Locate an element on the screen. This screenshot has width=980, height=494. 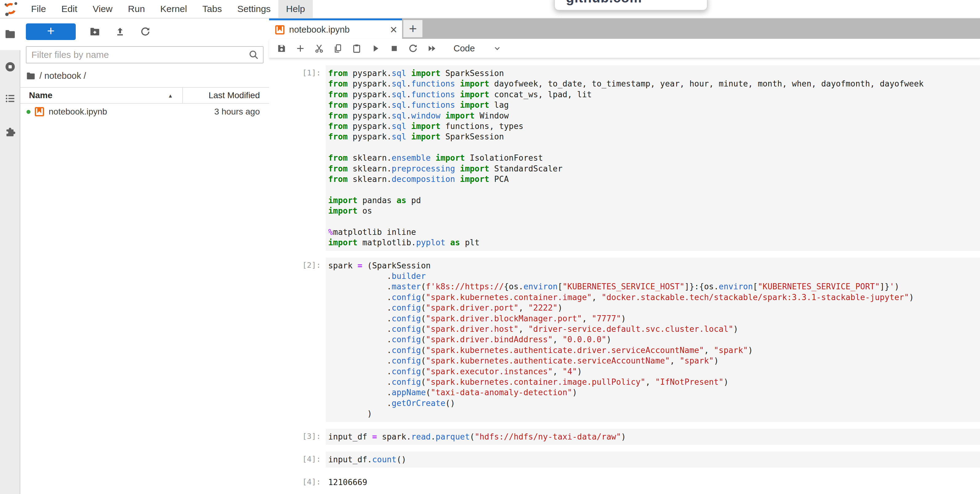
chevron-down-icon is located at coordinates (497, 48).